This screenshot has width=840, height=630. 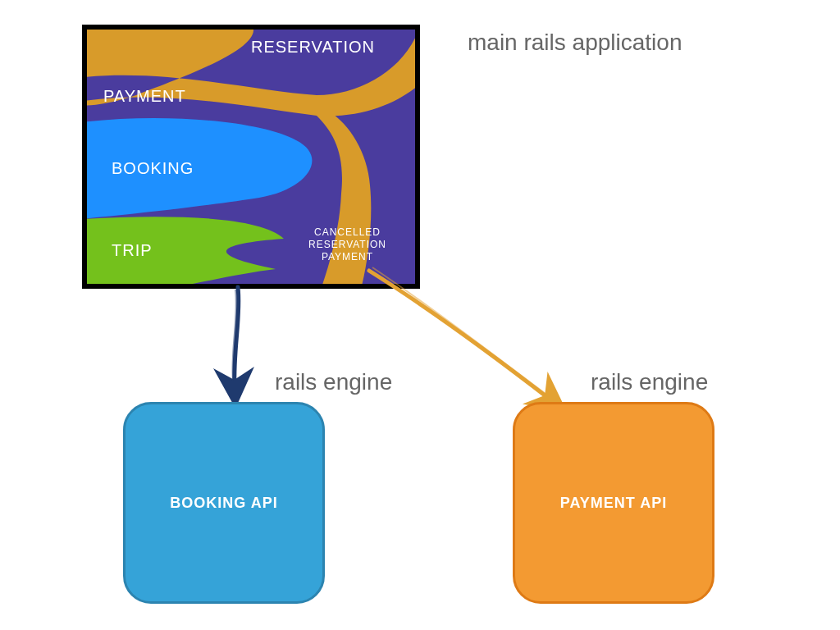 I want to click on payment-engine-caption: rails engine, so click(x=650, y=382).